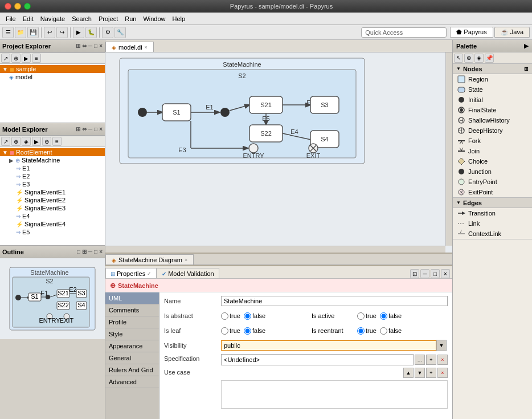  Describe the element at coordinates (154, 19) in the screenshot. I see `menu-window: Window` at that location.